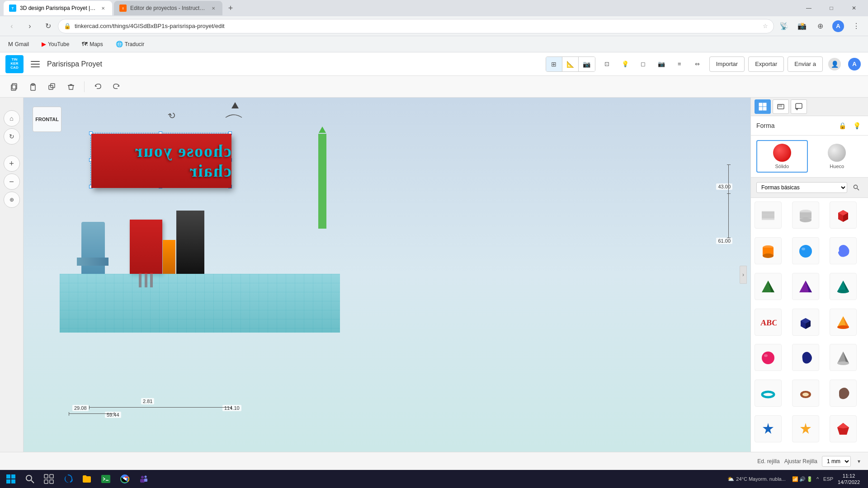 Image resolution: width=868 pixels, height=488 pixels. I want to click on light-icon-btn: 💡, so click(625, 64).